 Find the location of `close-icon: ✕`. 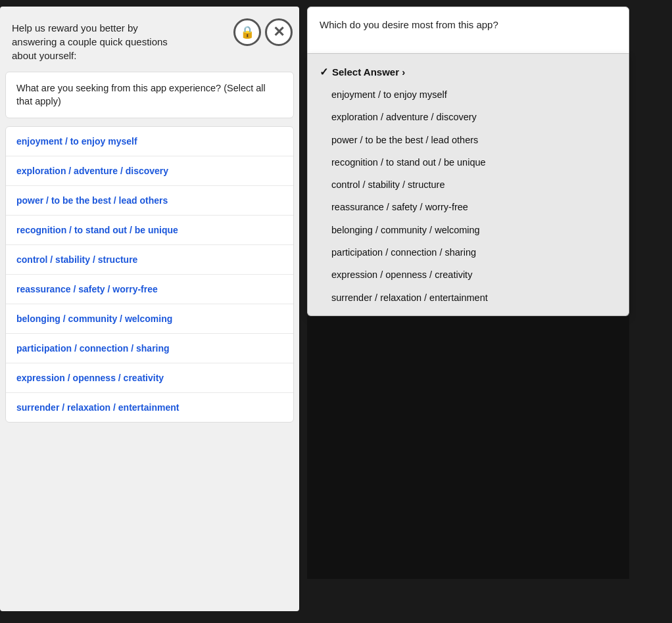

close-icon: ✕ is located at coordinates (279, 32).